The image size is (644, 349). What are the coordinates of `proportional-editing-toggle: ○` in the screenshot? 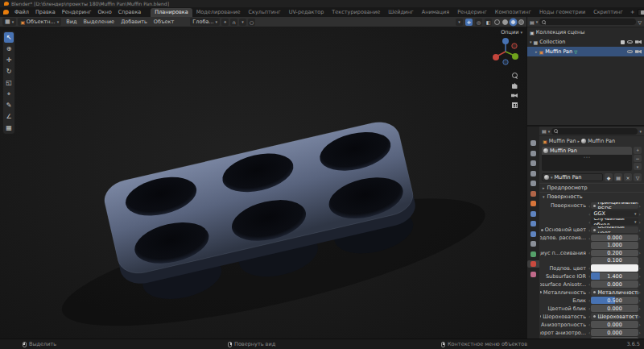 It's located at (251, 23).